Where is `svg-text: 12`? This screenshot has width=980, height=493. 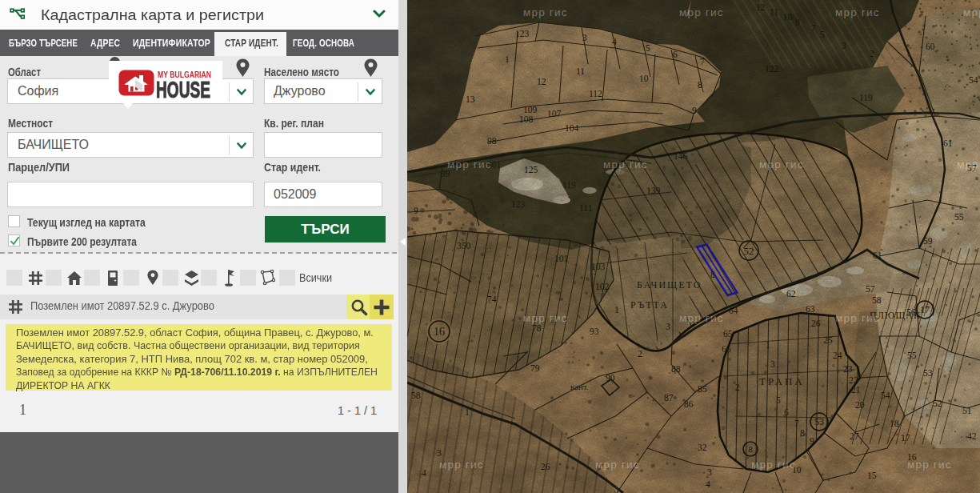 svg-text: 12 is located at coordinates (761, 7).